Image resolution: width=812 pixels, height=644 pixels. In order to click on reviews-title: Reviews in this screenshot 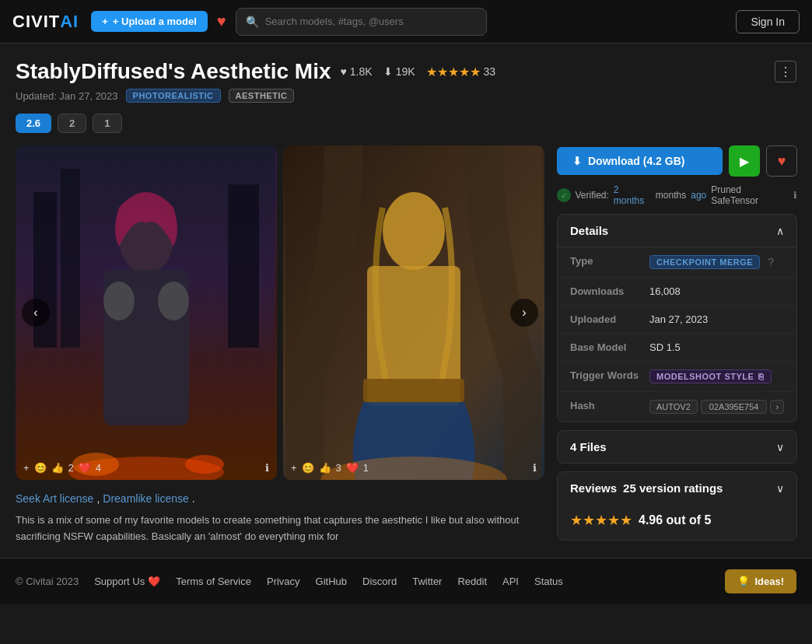, I will do `click(593, 488)`.